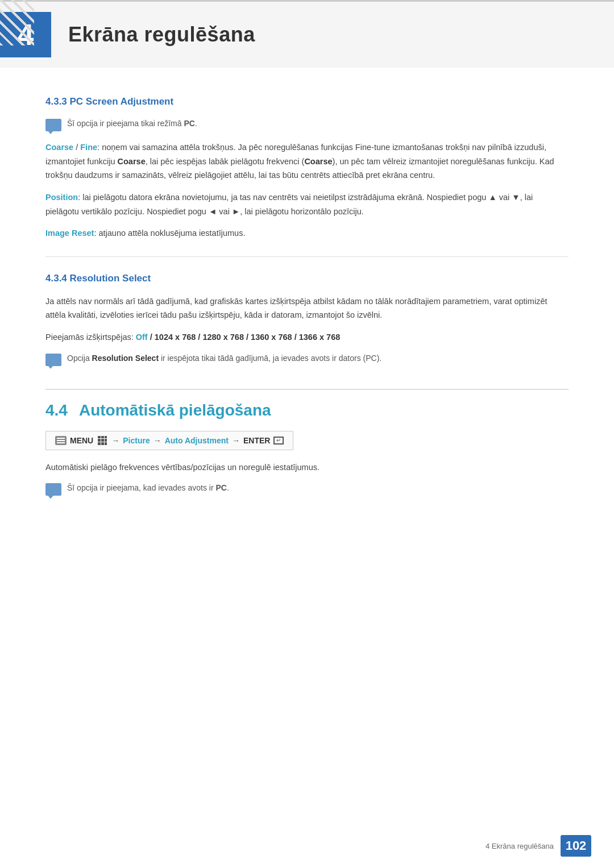  I want to click on section-433-heading: 4.3.3 PC Screen Adjustment, so click(307, 102).